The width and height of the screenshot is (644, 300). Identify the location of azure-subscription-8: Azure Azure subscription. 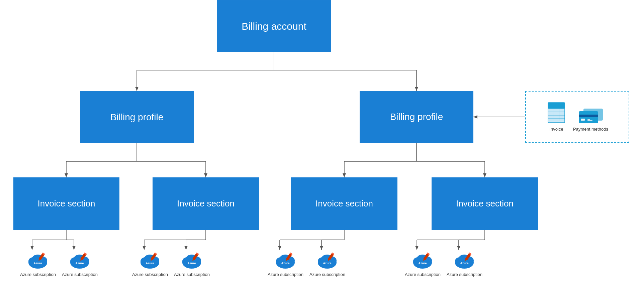
(464, 263).